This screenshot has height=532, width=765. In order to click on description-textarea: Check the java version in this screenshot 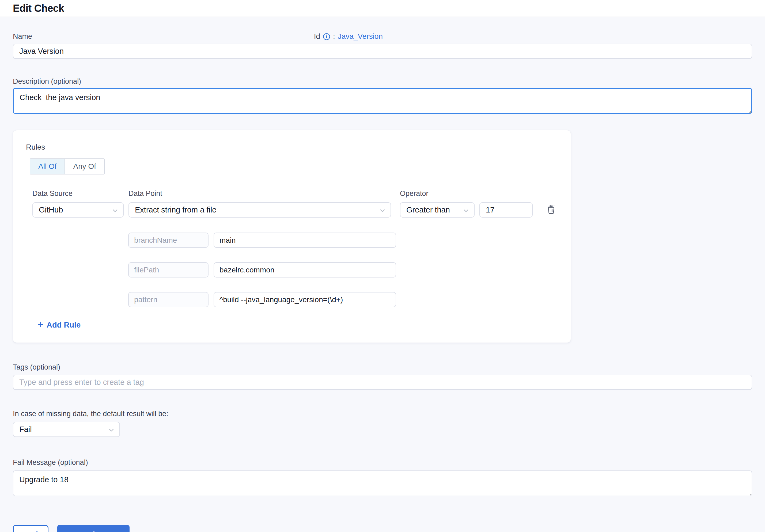, I will do `click(382, 101)`.